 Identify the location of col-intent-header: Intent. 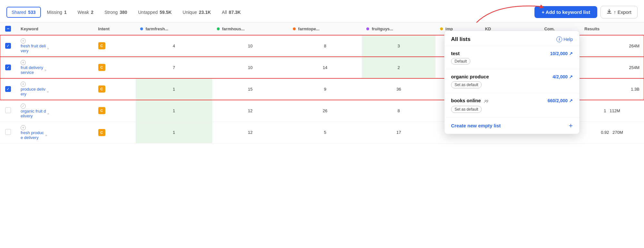
(115, 29).